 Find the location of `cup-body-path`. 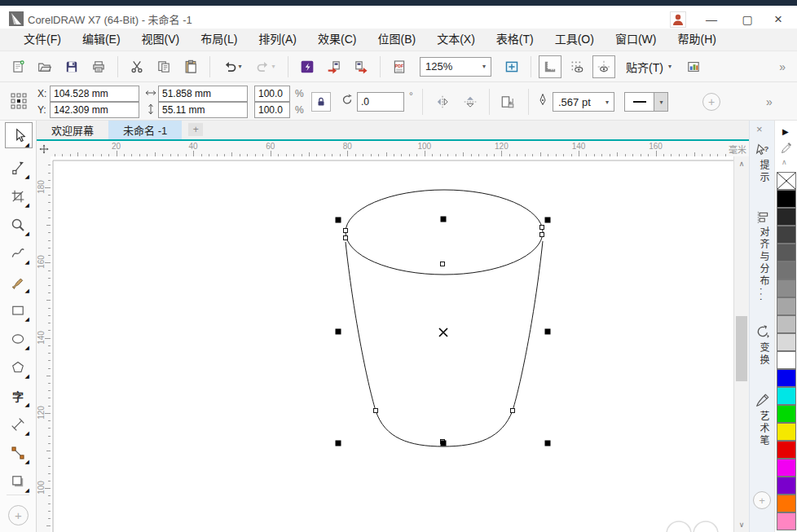

cup-body-path is located at coordinates (444, 344).